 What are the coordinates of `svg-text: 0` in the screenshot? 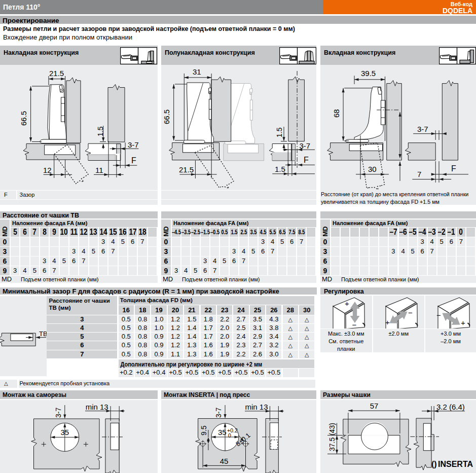 It's located at (230, 435).